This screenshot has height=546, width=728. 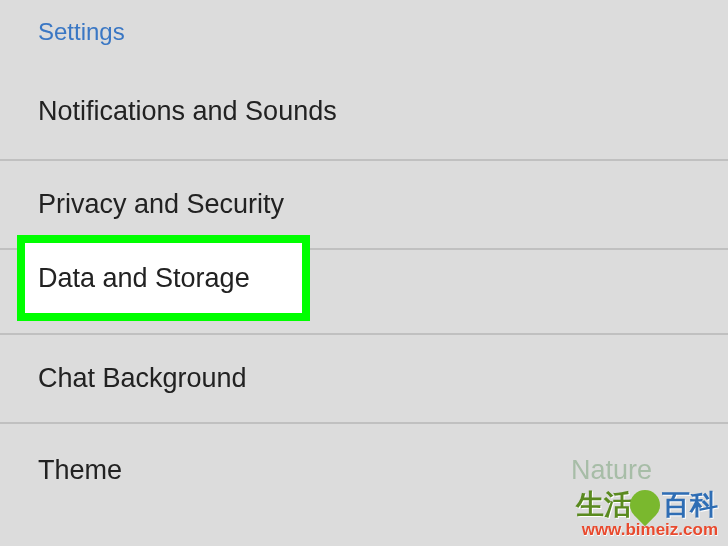 What do you see at coordinates (164, 278) in the screenshot?
I see `highlight-box-data-storage: Data and Storage` at bounding box center [164, 278].